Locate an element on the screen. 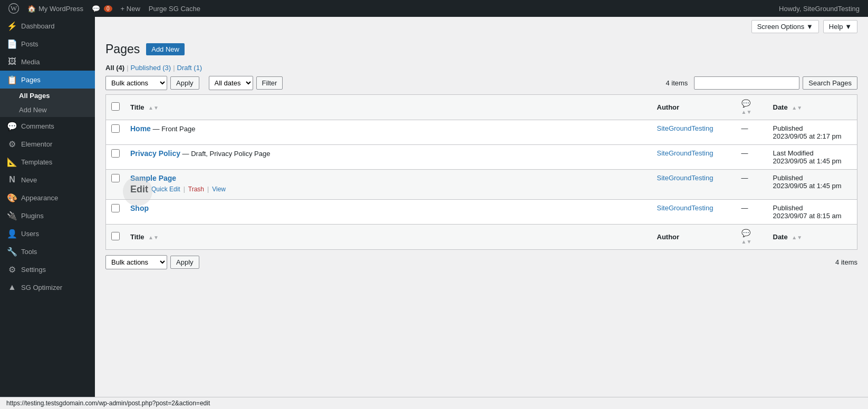 This screenshot has height=409, width=868. wp-logo-link: W is located at coordinates (14, 8).